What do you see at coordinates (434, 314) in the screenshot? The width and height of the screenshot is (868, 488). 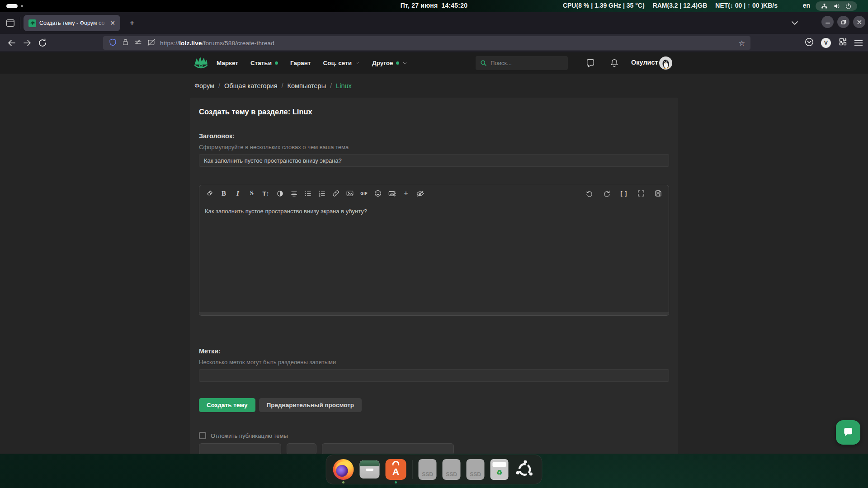 I see `editor-resize-grip` at bounding box center [434, 314].